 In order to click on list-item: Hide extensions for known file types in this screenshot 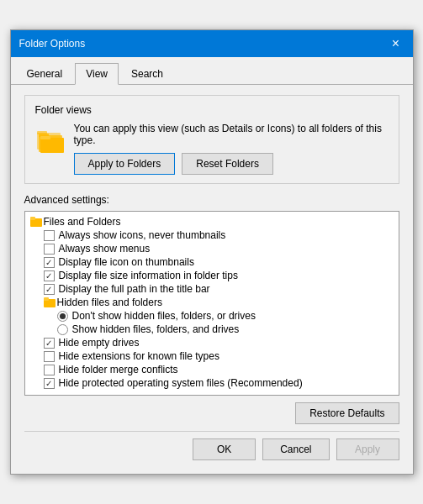, I will do `click(212, 356)`.